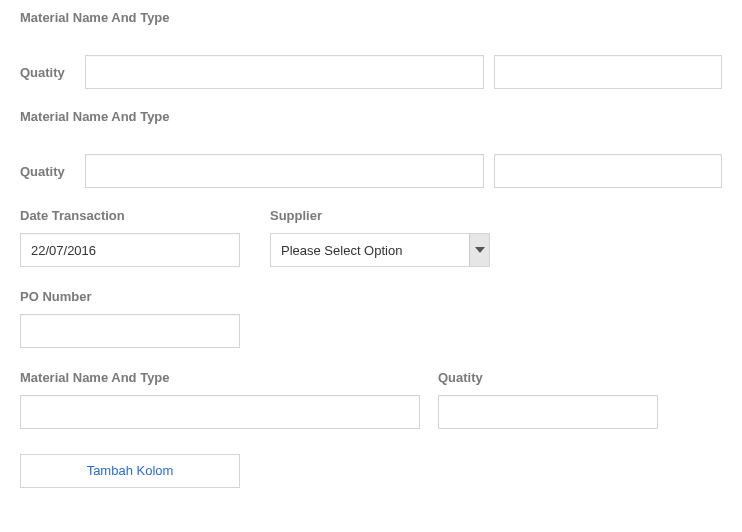 Image resolution: width=742 pixels, height=532 pixels. What do you see at coordinates (608, 72) in the screenshot?
I see `quantity-input-1b` at bounding box center [608, 72].